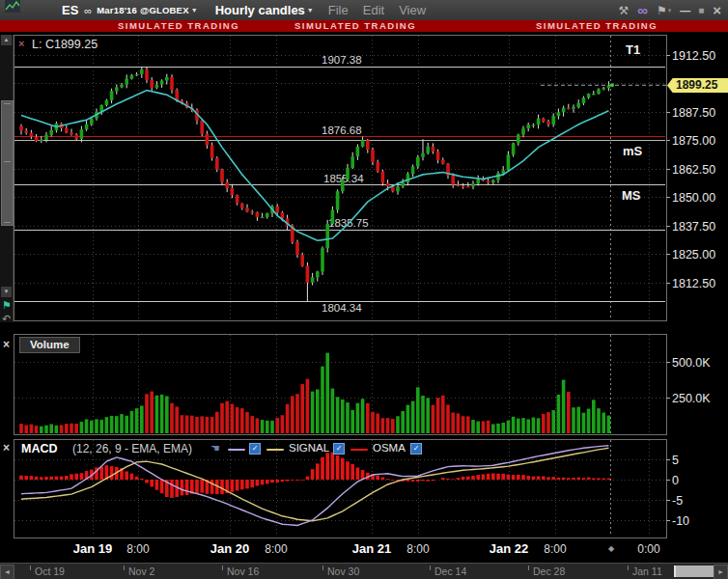  I want to click on macd-line-checkbox: ✓, so click(255, 449).